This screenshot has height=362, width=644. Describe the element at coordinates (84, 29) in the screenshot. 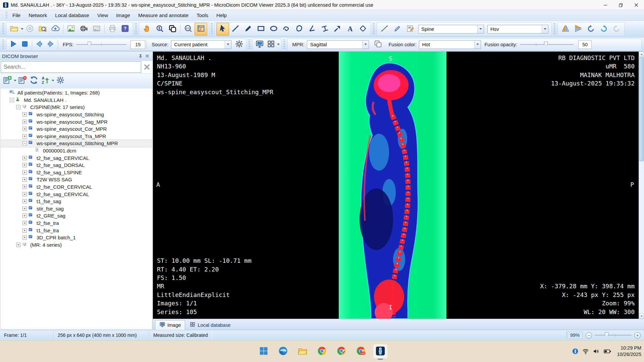

I see `export-video-button` at that location.